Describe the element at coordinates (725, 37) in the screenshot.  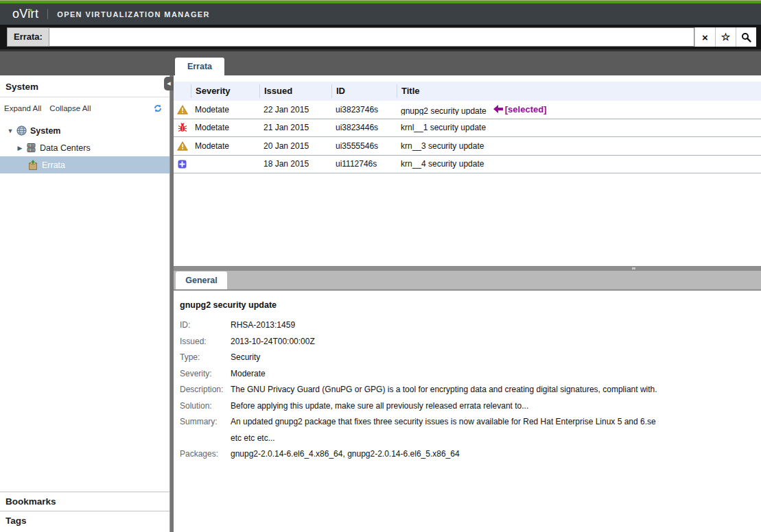
I see `bookmark-star-button: ☆` at that location.